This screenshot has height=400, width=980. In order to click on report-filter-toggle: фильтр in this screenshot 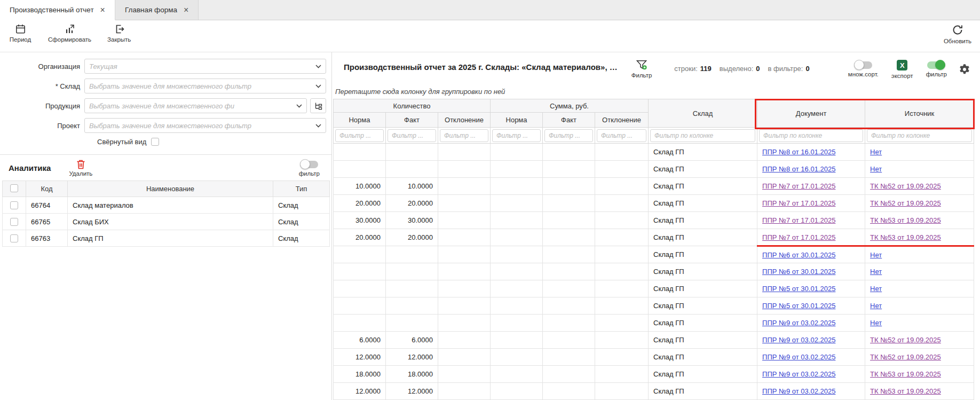, I will do `click(936, 68)`.